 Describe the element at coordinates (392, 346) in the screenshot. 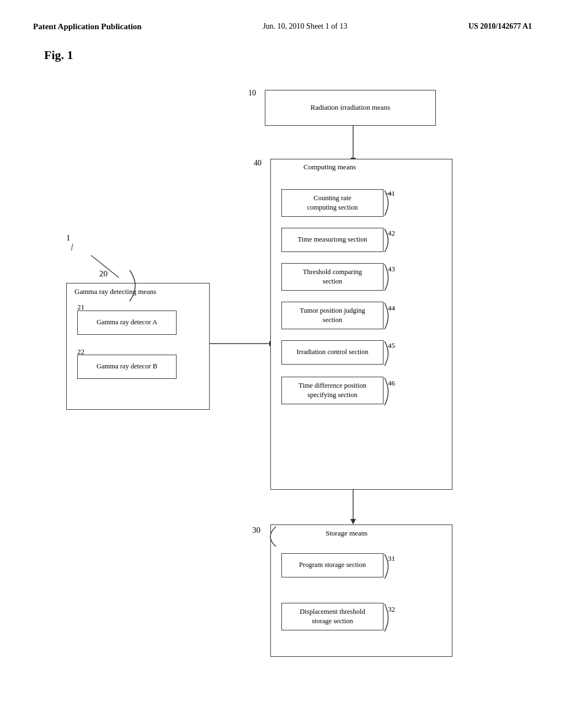

I see `num-45: 45` at that location.